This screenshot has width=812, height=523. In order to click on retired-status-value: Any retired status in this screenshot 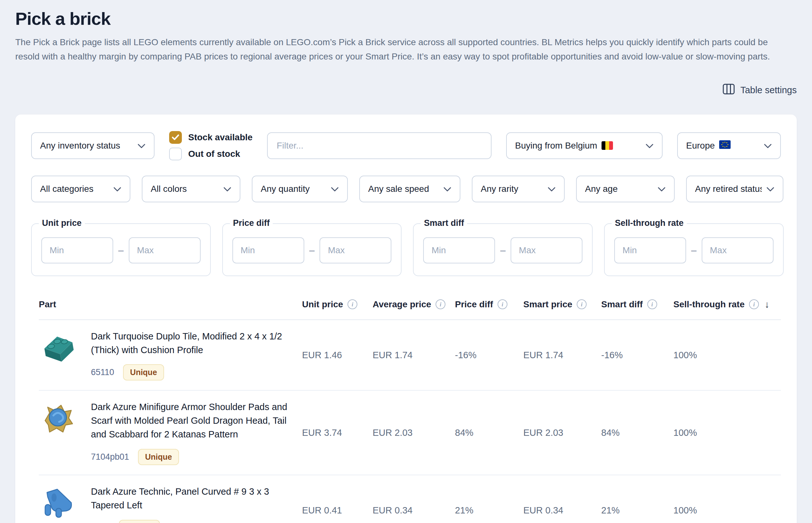, I will do `click(728, 189)`.